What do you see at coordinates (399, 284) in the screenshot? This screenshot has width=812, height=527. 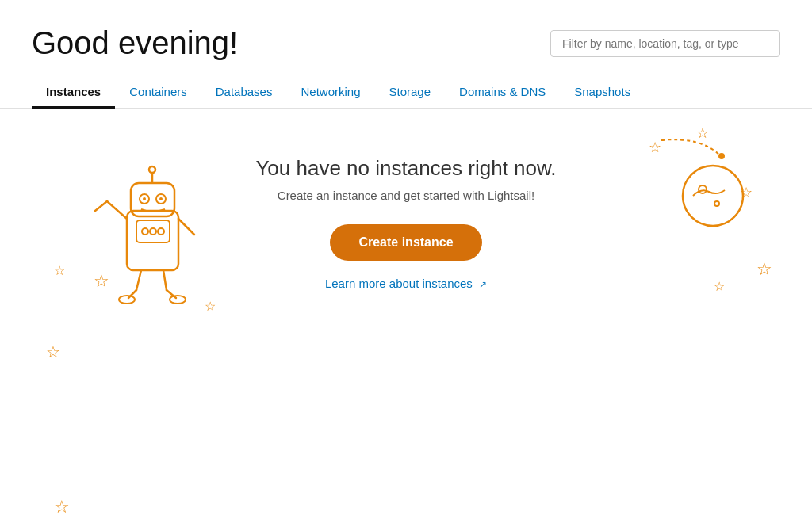 I see `learn-more-text: Learn more about instances` at bounding box center [399, 284].